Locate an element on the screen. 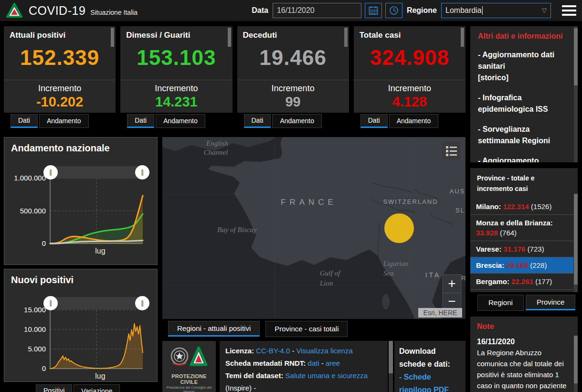 Image resolution: width=582 pixels, height=392 pixels. app-subtitle: Situazione Italia is located at coordinates (114, 12).